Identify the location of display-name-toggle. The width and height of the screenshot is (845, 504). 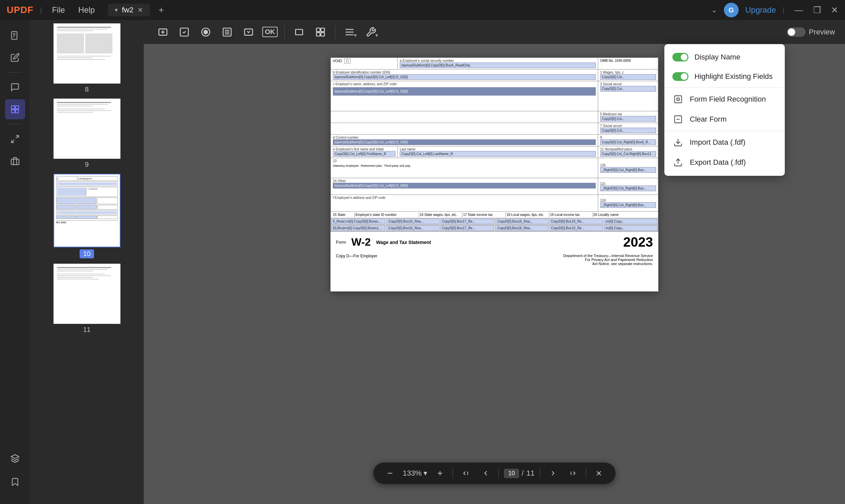
(680, 57).